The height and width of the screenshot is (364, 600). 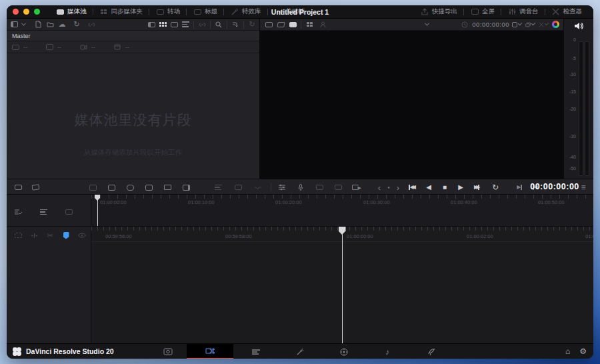 I want to click on panel-layout-icon, so click(x=14, y=25).